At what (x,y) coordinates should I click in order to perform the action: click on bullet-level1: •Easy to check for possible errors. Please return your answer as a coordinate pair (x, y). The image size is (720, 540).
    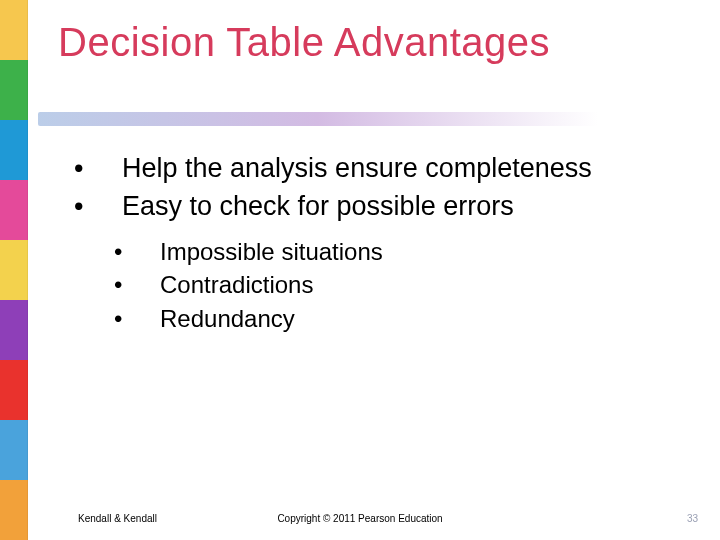
    Looking at the image, I should click on (388, 206).